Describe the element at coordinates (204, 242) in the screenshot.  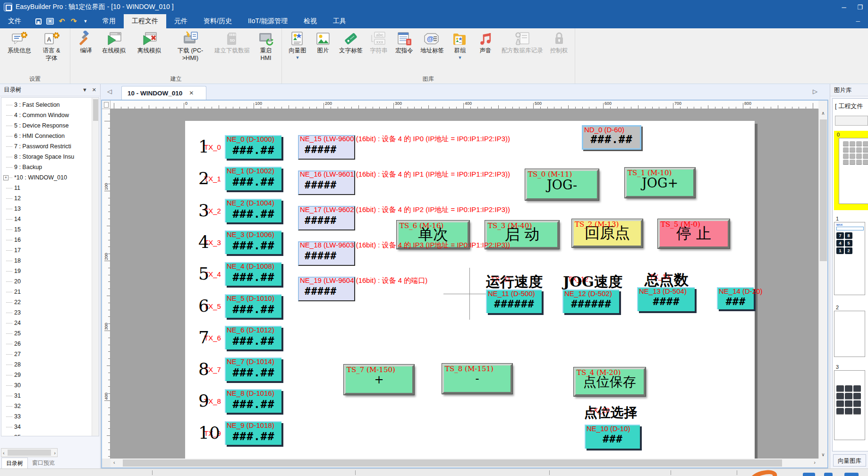
I see `axis-number-text: 4` at that location.